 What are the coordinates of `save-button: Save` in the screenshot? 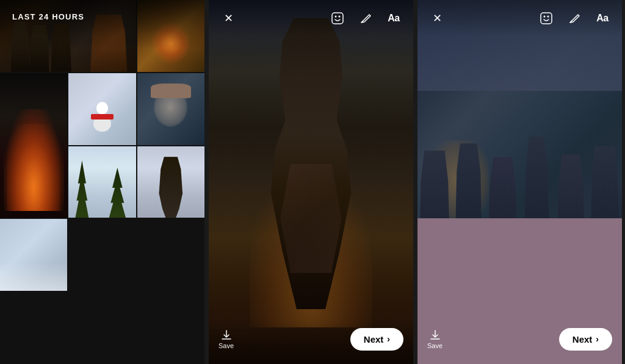 It's located at (226, 339).